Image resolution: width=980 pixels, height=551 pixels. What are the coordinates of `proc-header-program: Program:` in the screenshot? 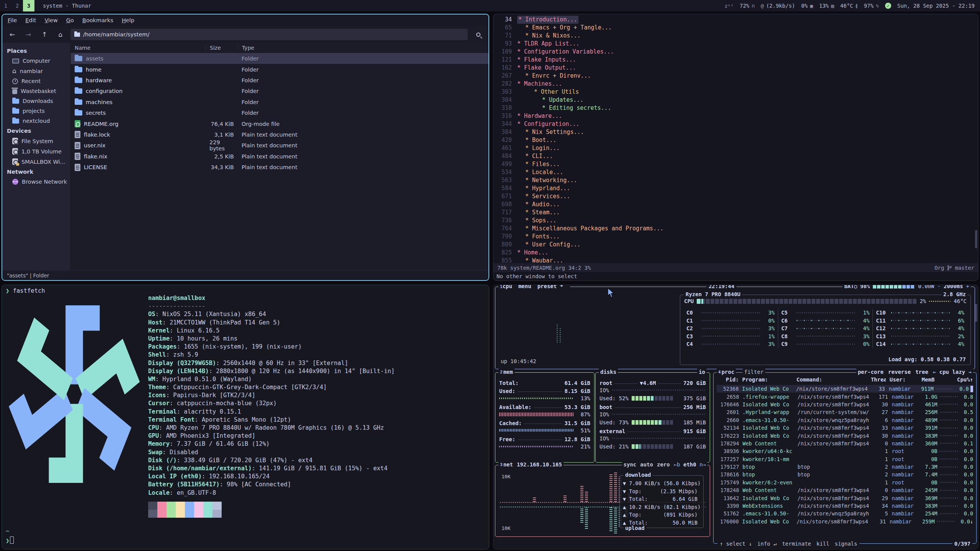 It's located at (769, 380).